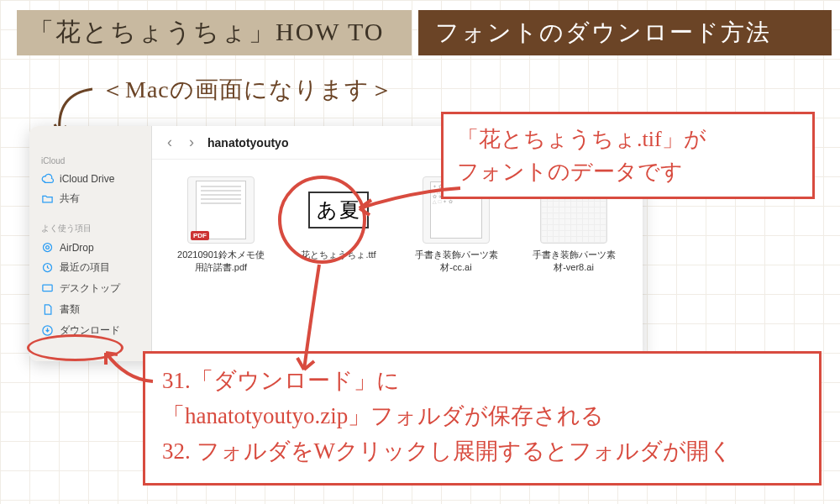 The width and height of the screenshot is (840, 504). I want to click on header-banner-right: フォントのダウンロード方法, so click(625, 33).